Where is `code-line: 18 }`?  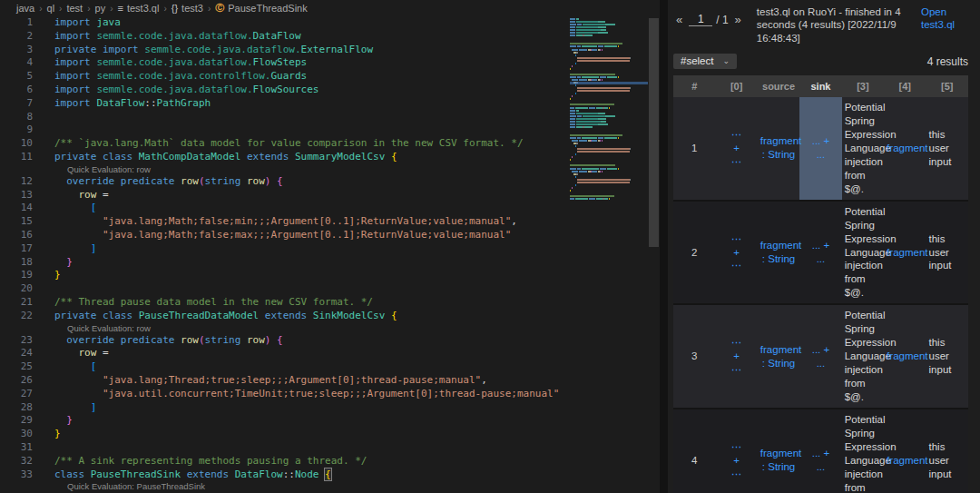
code-line: 18 } is located at coordinates (285, 263).